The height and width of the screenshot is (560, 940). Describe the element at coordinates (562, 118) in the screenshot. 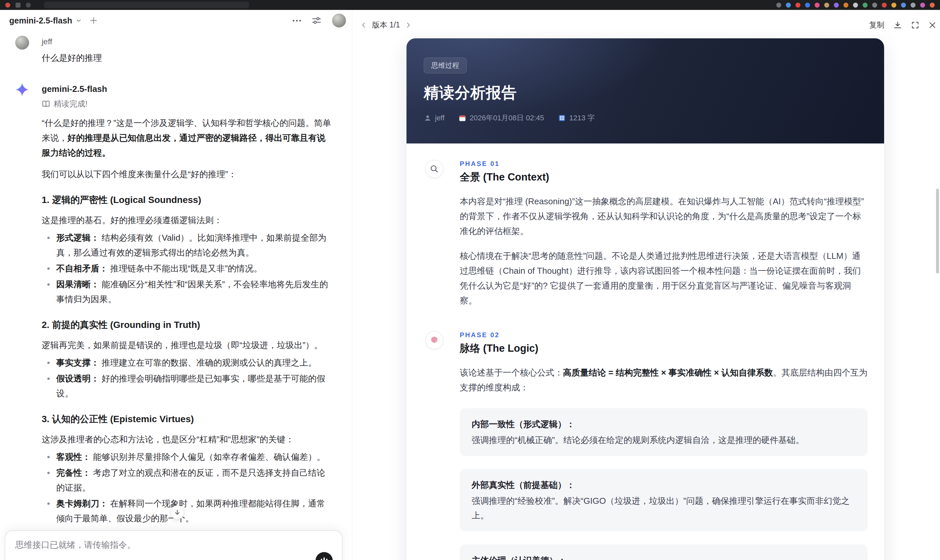

I see `counter-icon` at that location.